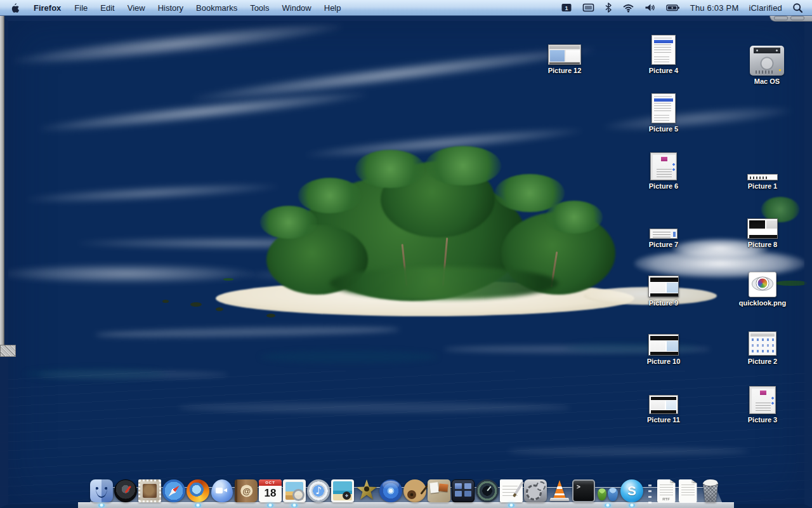 Image resolution: width=812 pixels, height=508 pixels. What do you see at coordinates (710, 489) in the screenshot?
I see `dock-trash` at bounding box center [710, 489].